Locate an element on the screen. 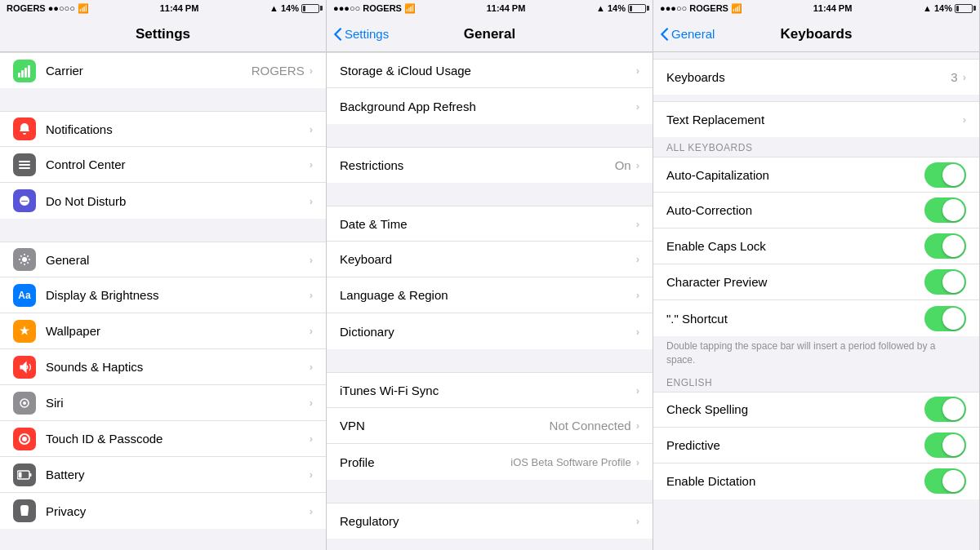  sep-g3 is located at coordinates (490, 361).